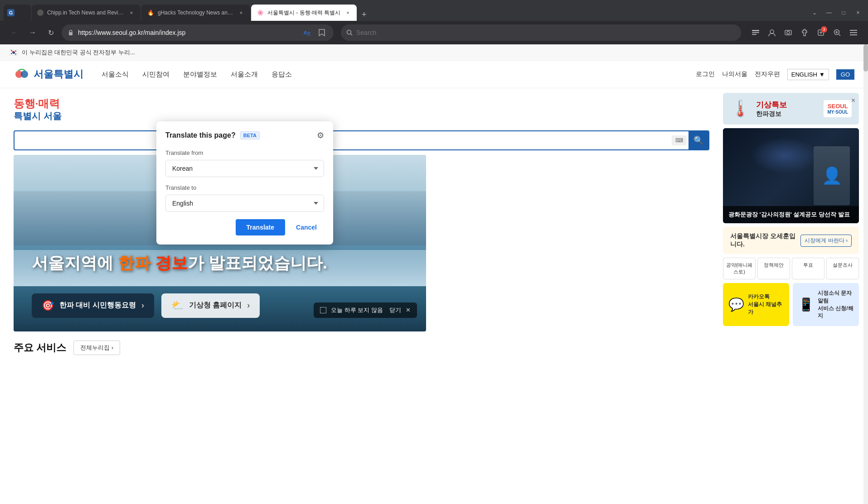 This screenshot has width=868, height=504. Describe the element at coordinates (844, 13) in the screenshot. I see `maximize-button: □` at that location.